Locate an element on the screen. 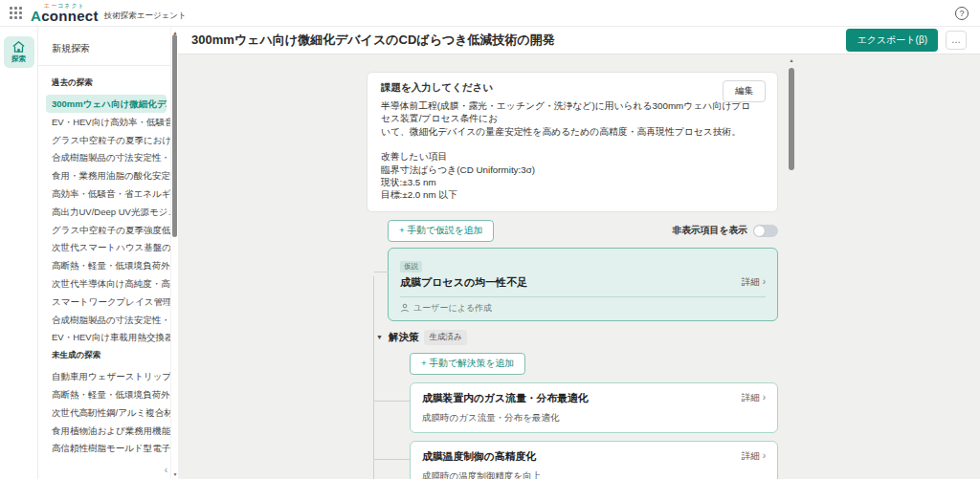  solution-card: 成膜温度制御の高精度化詳細›成膜時の温度制御精度を向上 is located at coordinates (593, 460).